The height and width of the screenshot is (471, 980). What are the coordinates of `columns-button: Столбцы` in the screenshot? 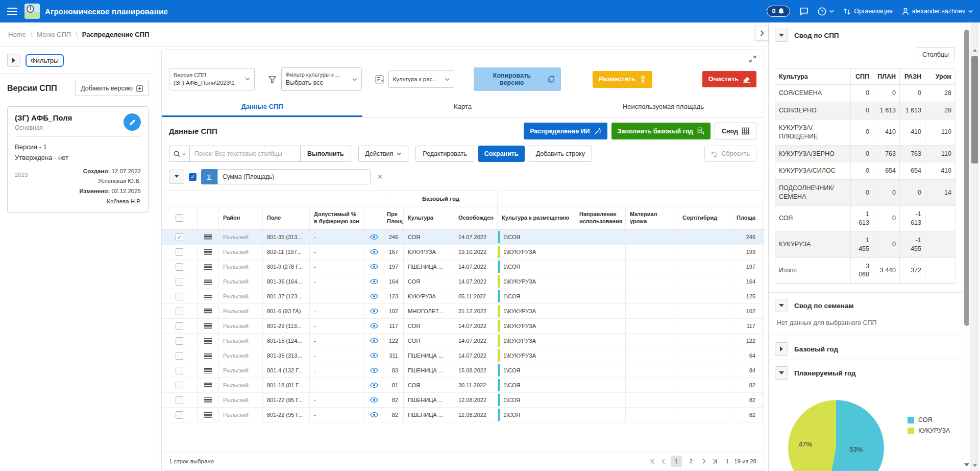 It's located at (936, 55).